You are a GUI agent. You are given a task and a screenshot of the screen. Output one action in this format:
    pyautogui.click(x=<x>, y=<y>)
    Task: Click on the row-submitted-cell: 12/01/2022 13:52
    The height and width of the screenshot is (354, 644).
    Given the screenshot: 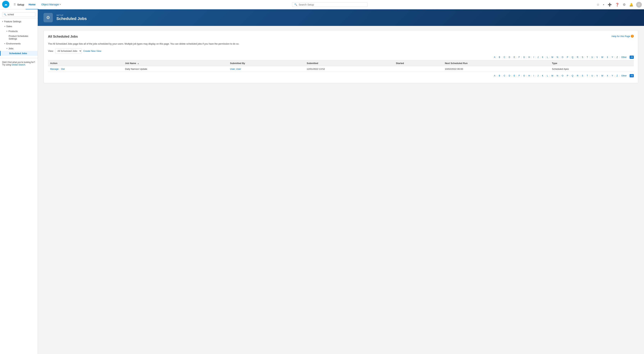 What is the action you would take?
    pyautogui.click(x=349, y=69)
    